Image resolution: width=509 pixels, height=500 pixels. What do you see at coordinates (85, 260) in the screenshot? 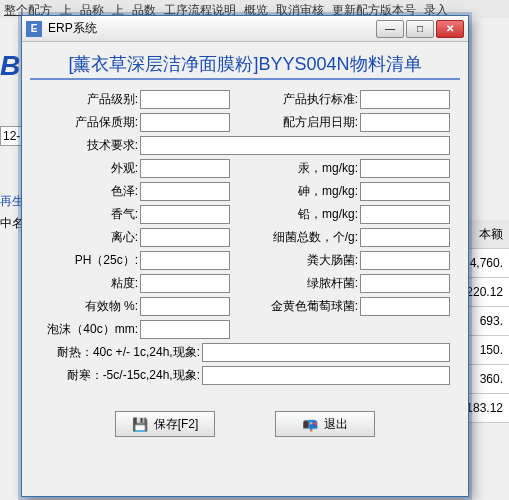
I see `label-ph: PH（25c）:` at bounding box center [85, 260].